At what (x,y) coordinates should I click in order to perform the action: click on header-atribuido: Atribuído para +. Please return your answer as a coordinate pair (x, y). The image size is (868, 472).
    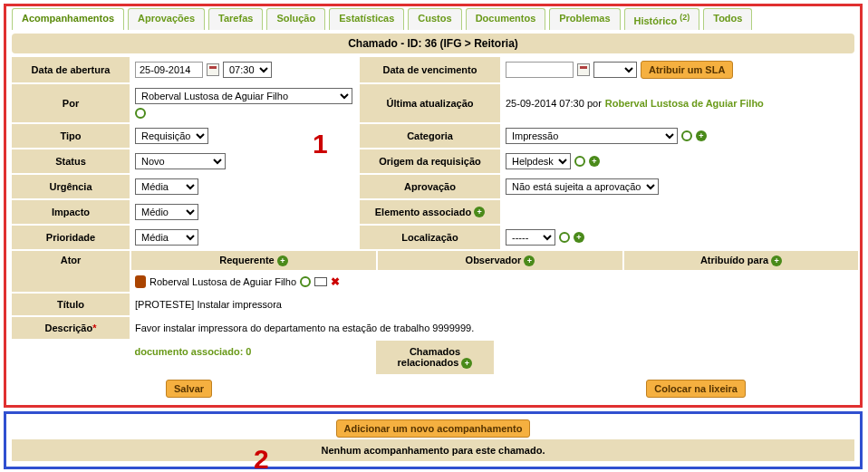
    Looking at the image, I should click on (741, 261).